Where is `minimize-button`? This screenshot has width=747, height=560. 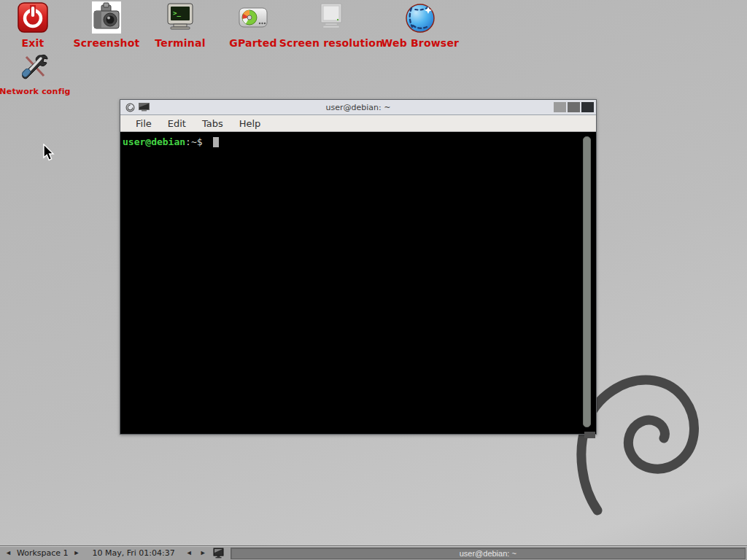 minimize-button is located at coordinates (560, 107).